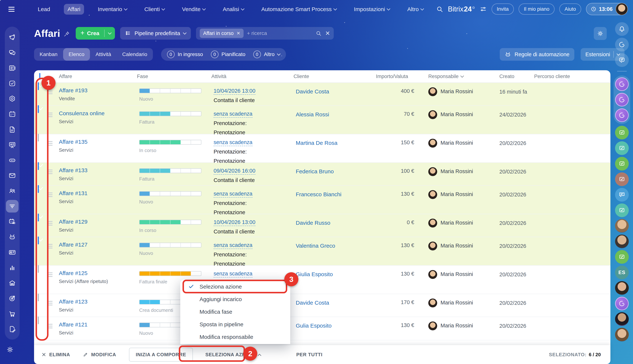  What do you see at coordinates (537, 54) in the screenshot?
I see `automation-rules-button: Regole di automazione` at bounding box center [537, 54].